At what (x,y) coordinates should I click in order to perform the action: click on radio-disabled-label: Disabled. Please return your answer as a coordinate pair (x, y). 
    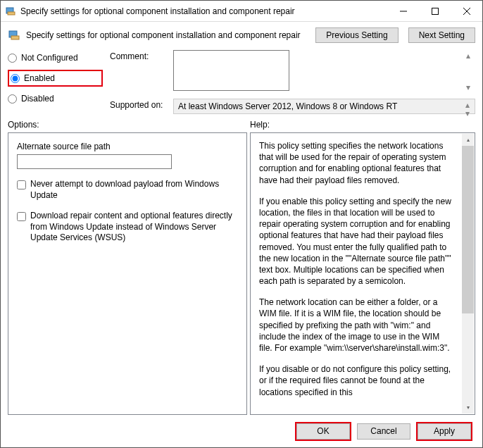
    Looking at the image, I should click on (38, 99).